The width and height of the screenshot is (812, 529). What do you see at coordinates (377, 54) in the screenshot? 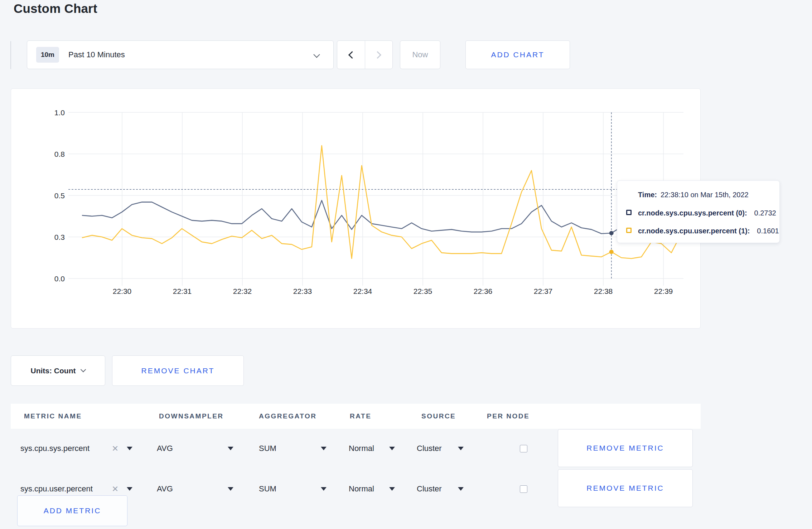
I see `chevron-right-icon` at bounding box center [377, 54].